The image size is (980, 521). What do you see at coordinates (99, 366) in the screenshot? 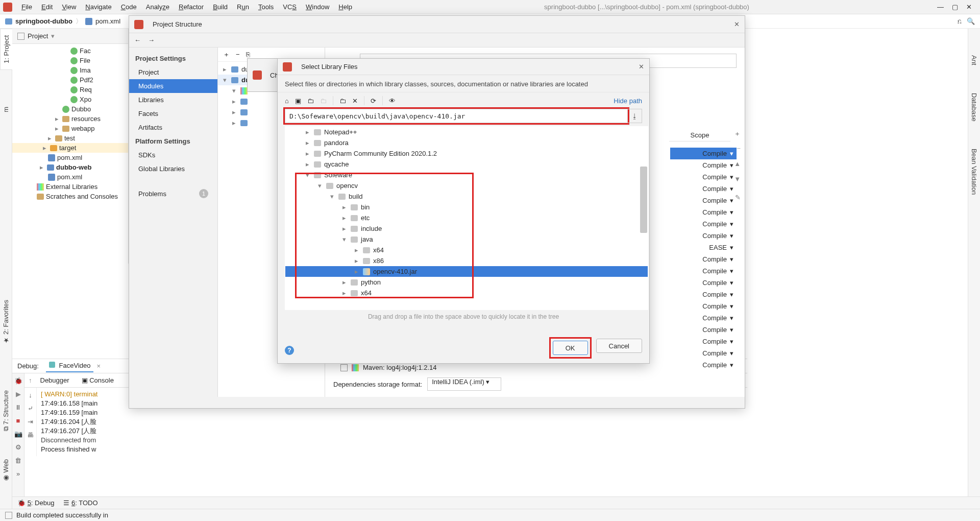
I see `close-icon: ×` at bounding box center [99, 366].